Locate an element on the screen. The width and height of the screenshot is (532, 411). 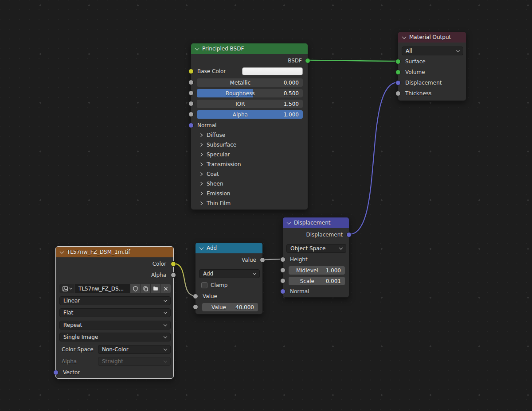
interpolation-dropdown: Linear is located at coordinates (115, 301).